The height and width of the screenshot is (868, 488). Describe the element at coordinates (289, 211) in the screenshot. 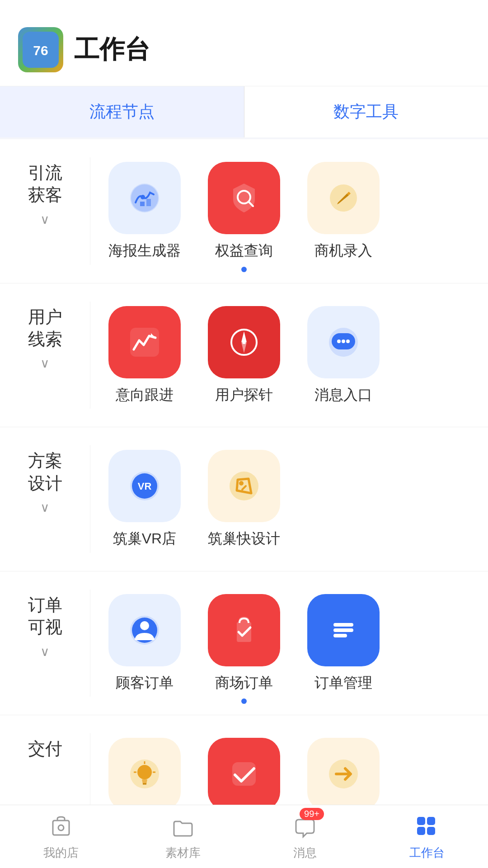

I see `tools-attract: 海报生成器 权益查询` at that location.